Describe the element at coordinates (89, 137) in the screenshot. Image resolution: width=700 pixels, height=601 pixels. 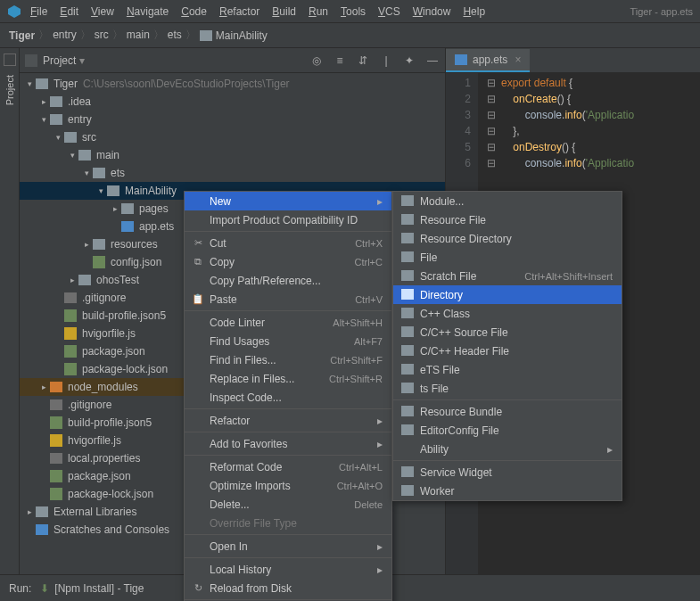
I see `tree-label: src` at that location.